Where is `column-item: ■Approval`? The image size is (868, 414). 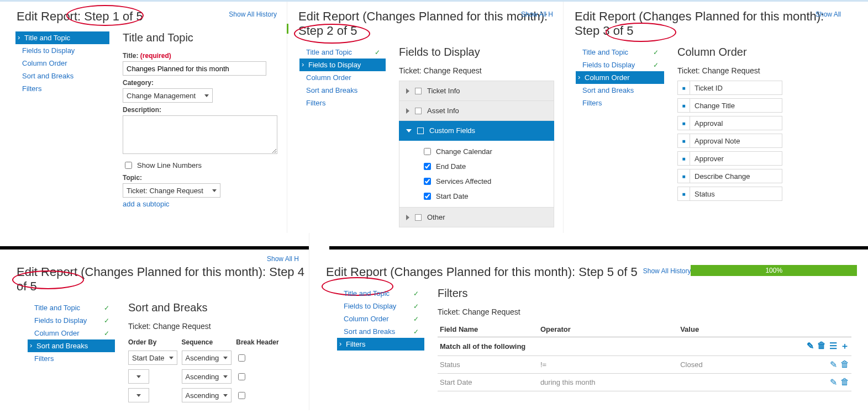 column-item: ■Approval is located at coordinates (730, 123).